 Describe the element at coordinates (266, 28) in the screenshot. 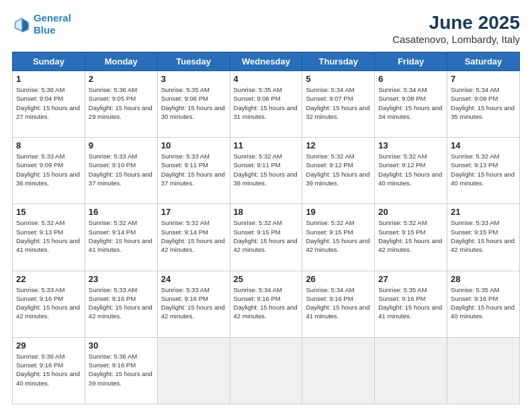

I see `header: GeneralBlue June 2025 Casatenovo, Lombar…` at that location.